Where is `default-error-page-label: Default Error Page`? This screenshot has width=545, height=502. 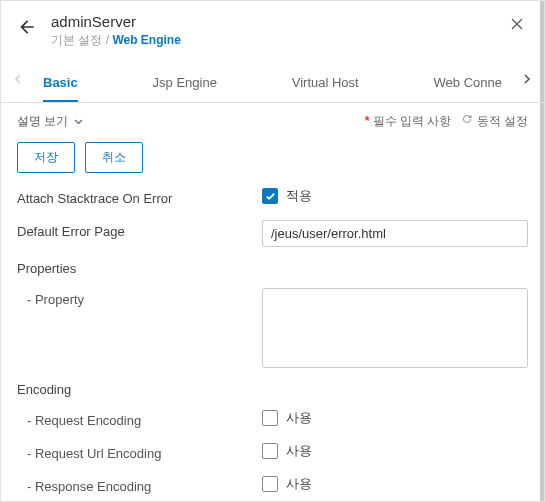 default-error-page-label: Default Error Page is located at coordinates (140, 230).